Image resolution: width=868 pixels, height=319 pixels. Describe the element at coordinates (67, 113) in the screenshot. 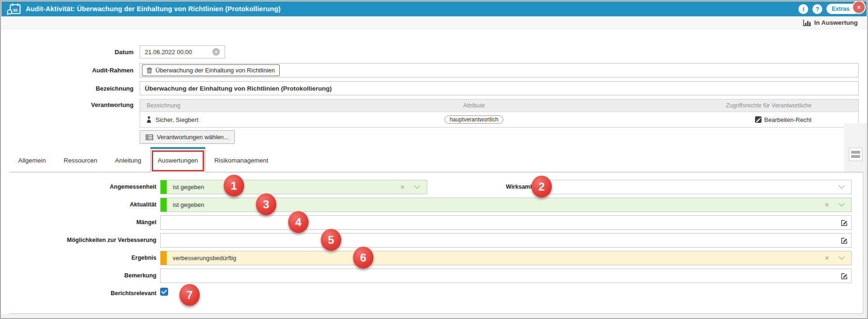

I see `verantwortung-label: Verantwortung` at that location.